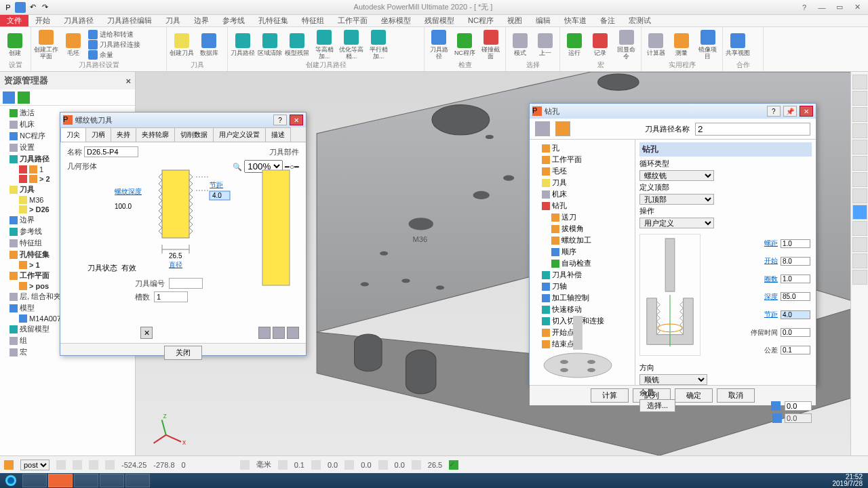  I want to click on measure-button: 测量, so click(682, 45).